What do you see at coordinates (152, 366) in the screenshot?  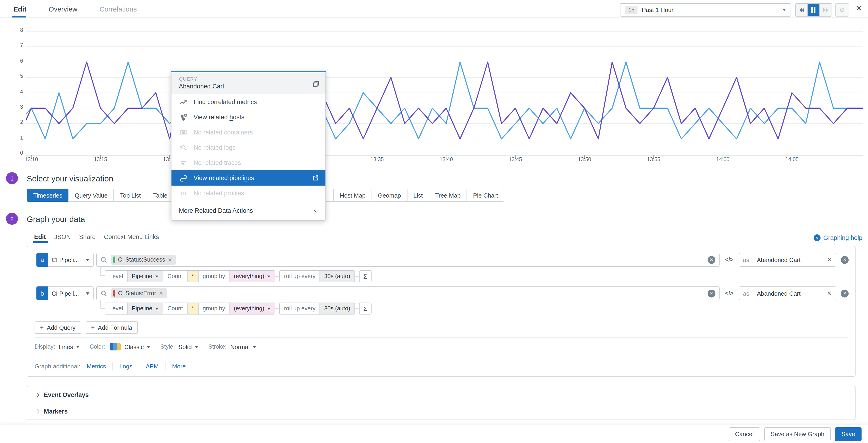 I see `graph-additional-apm-link: APM` at bounding box center [152, 366].